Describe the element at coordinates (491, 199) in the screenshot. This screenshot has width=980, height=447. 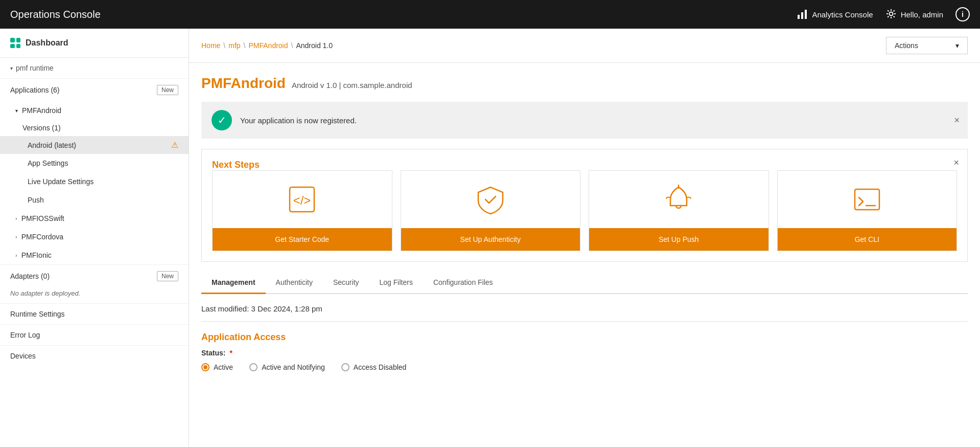
I see `shield-icon` at that location.